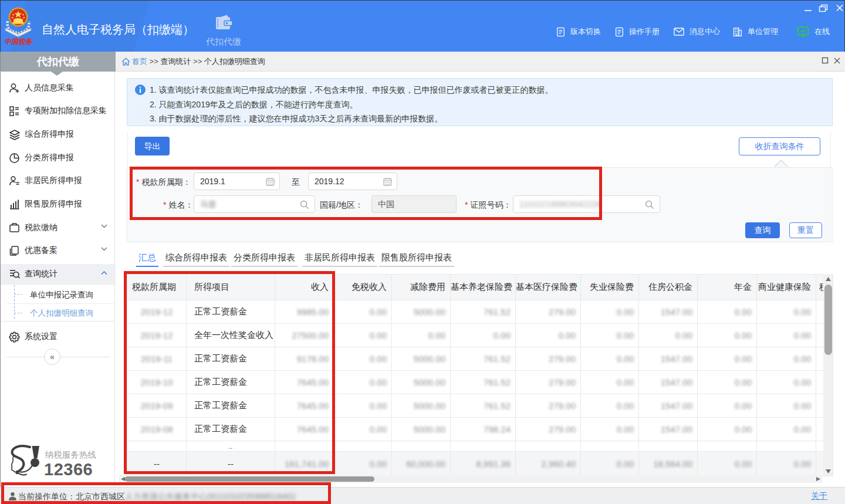 Image resolution: width=845 pixels, height=504 pixels. I want to click on svg-text: 12366, so click(68, 469).